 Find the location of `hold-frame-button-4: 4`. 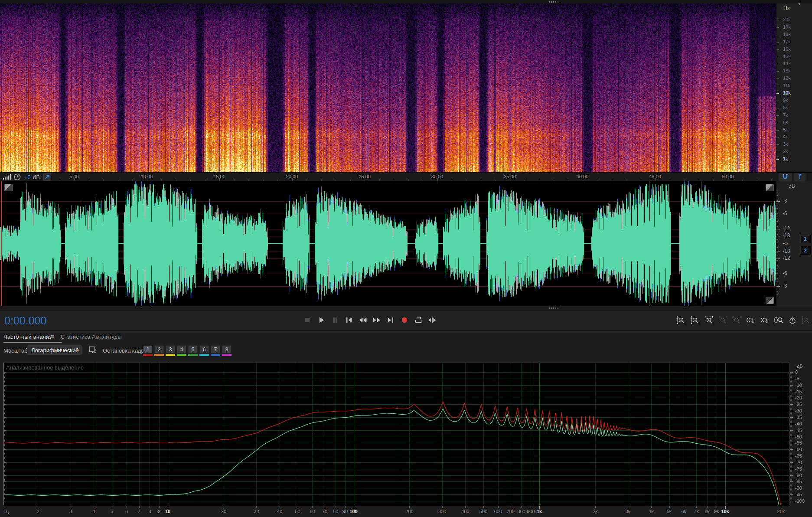

hold-frame-button-4: 4 is located at coordinates (182, 350).